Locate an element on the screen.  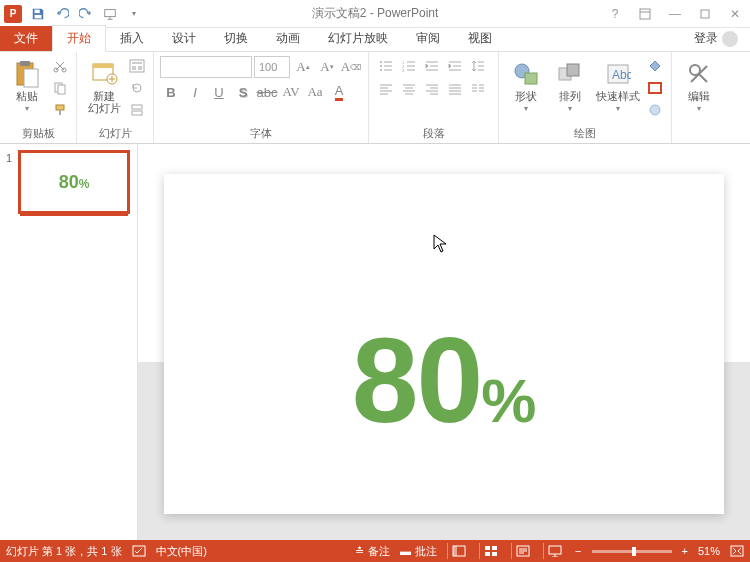
reset-button is located at coordinates (137, 88).